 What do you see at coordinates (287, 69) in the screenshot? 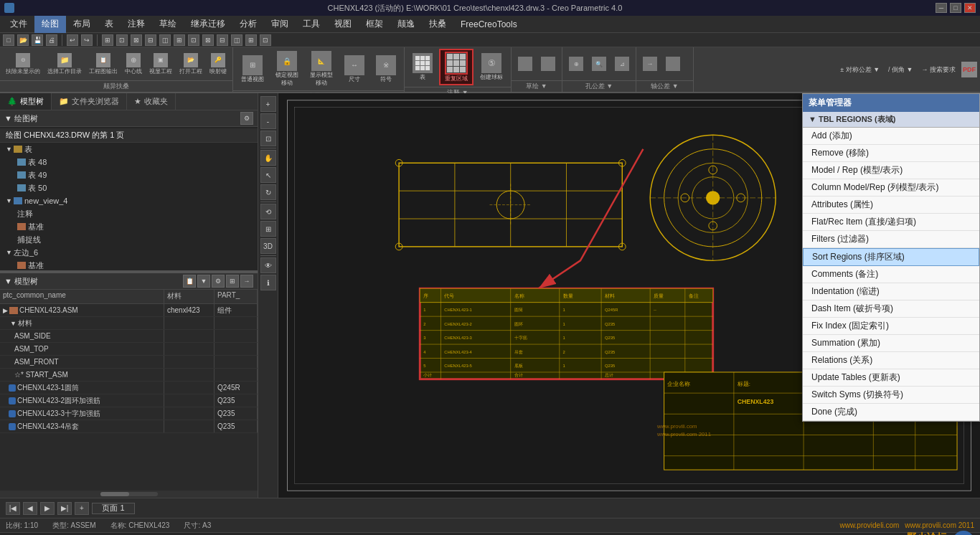
I see `toolbar-btn-lock-view: 🔒 锁定视图移动` at bounding box center [287, 69].